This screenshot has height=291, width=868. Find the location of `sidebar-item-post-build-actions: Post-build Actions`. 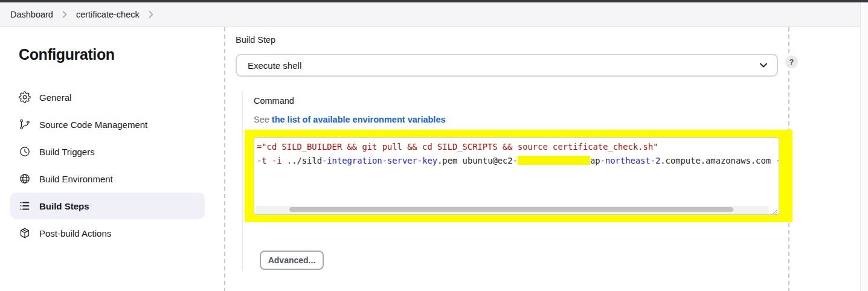

sidebar-item-post-build-actions: Post-build Actions is located at coordinates (108, 233).